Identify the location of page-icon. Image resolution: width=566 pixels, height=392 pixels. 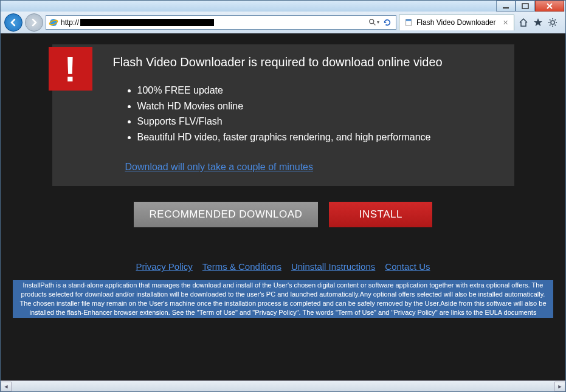
(409, 22).